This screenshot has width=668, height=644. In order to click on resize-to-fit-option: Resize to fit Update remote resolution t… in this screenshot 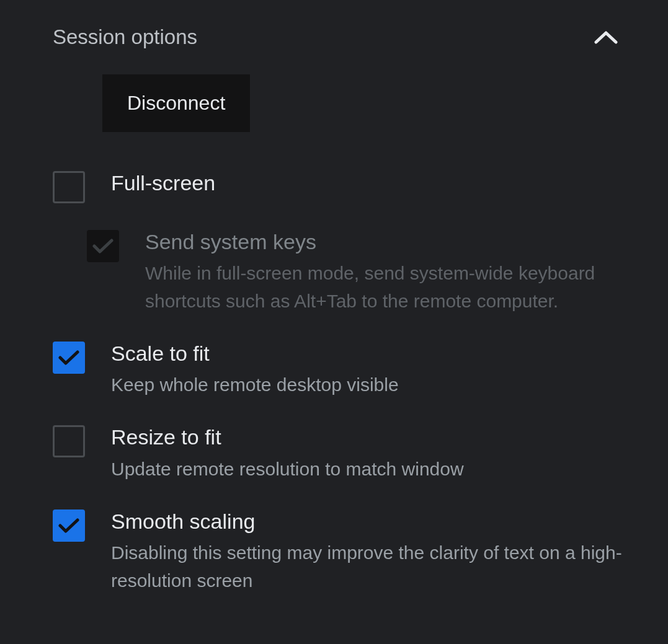, I will do `click(334, 452)`.